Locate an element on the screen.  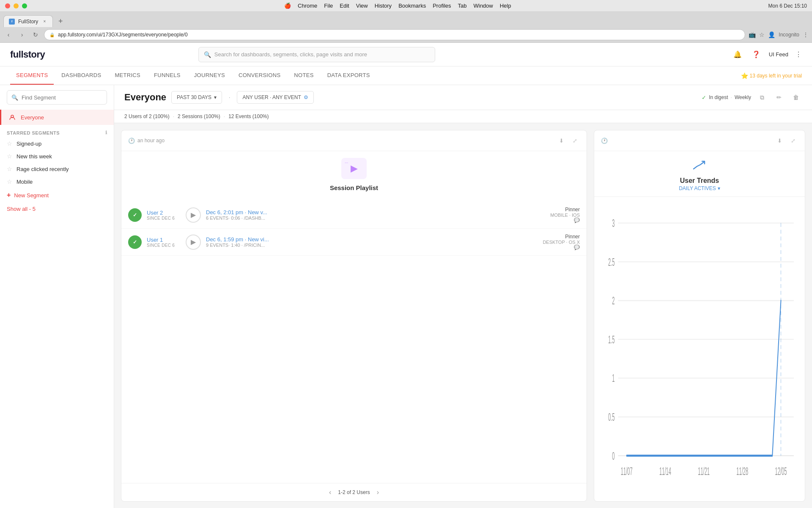
trial-badge: ⭐ 13 days left in your trial is located at coordinates (771, 76).